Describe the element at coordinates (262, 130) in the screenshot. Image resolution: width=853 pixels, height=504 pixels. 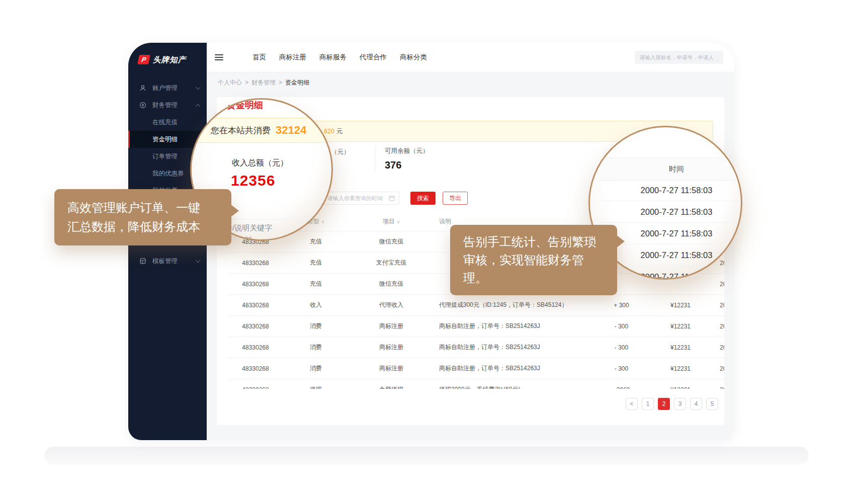
I see `lens-consumption-banner: 您在本站共消费 32124` at that location.